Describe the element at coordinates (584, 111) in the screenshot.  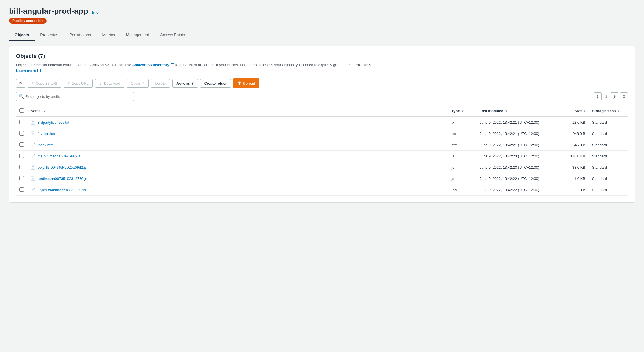
I see `size-sort-icon: ▾` at that location.